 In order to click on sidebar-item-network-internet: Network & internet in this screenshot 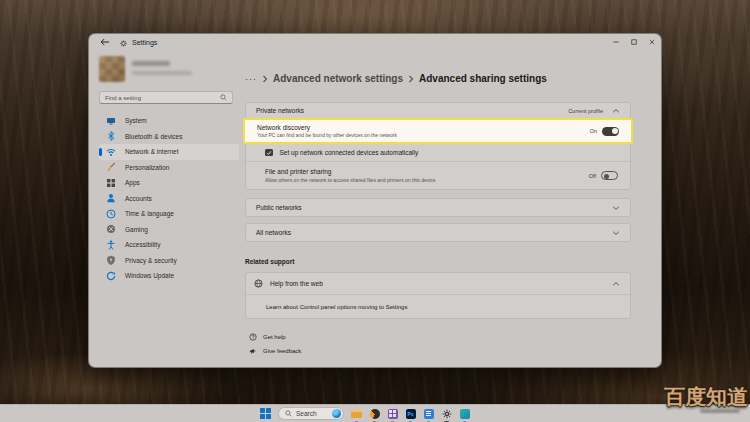, I will do `click(169, 152)`.